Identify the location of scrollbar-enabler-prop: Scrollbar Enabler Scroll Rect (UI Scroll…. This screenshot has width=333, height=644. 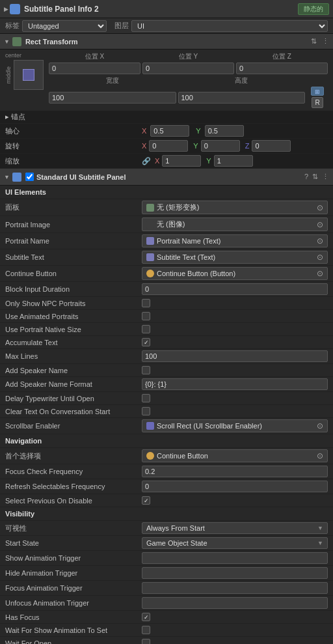
(166, 426).